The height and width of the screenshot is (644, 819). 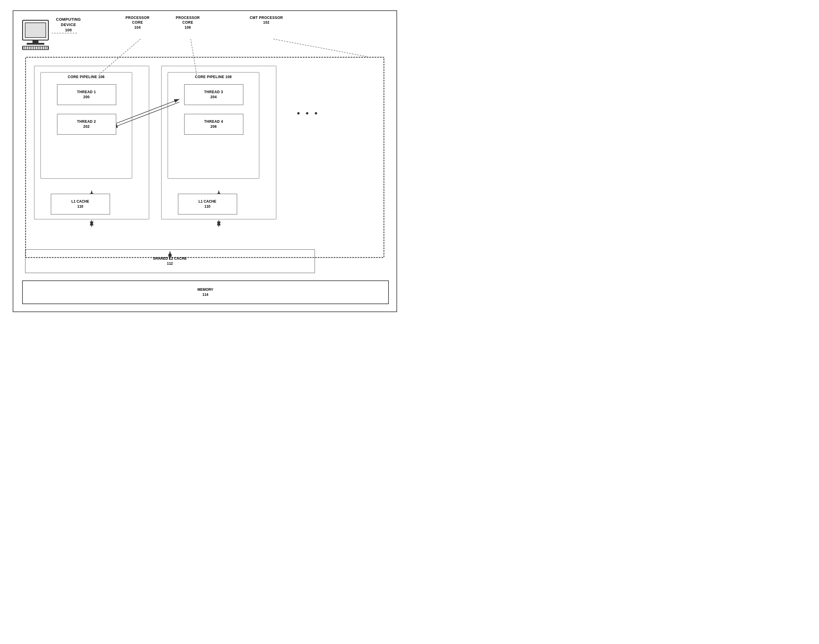 I want to click on keyboard-icon, so click(x=35, y=48).